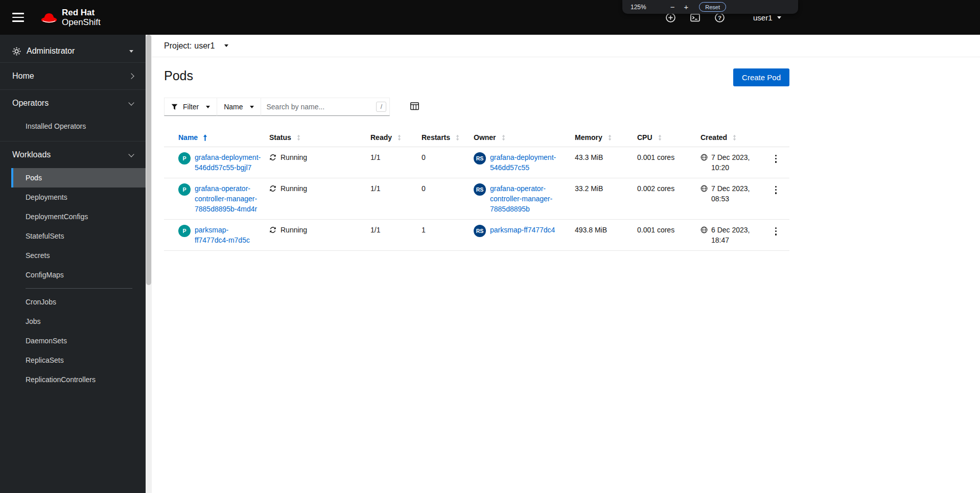 The width and height of the screenshot is (980, 493). I want to click on status-text: Running, so click(294, 230).